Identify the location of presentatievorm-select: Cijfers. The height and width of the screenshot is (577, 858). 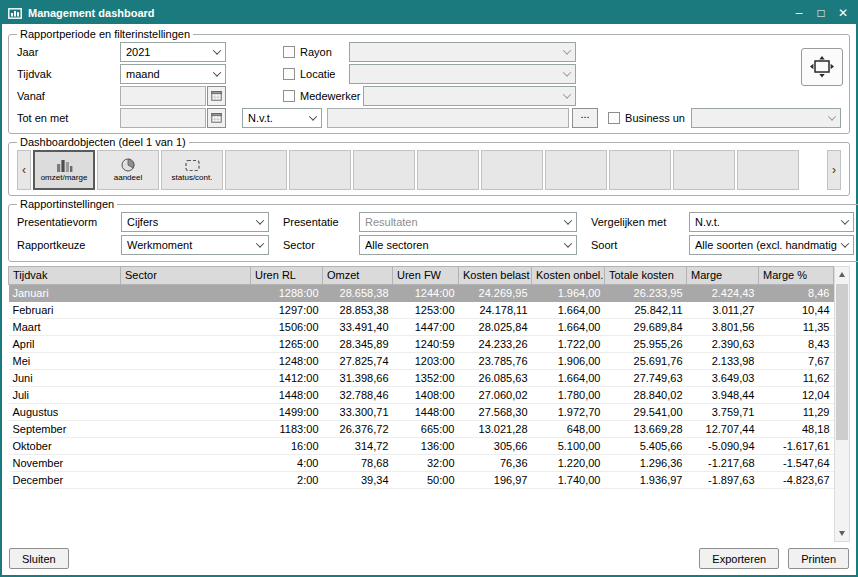
(195, 222).